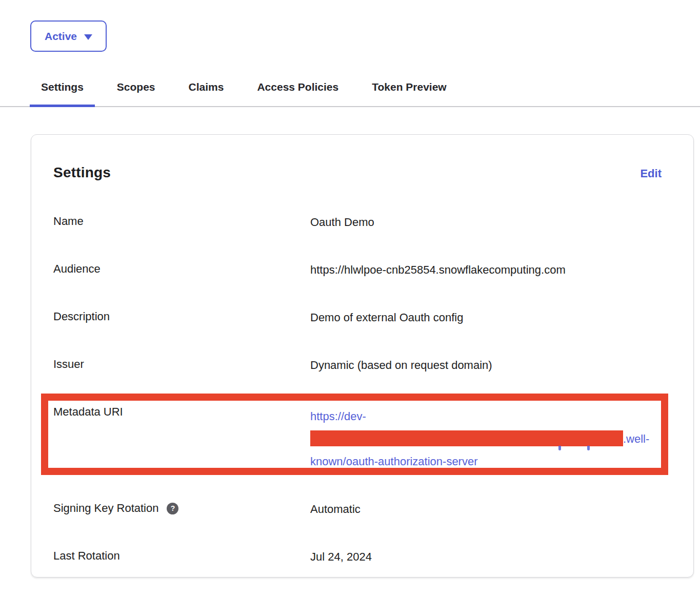 The image size is (700, 599). Describe the element at coordinates (486, 318) in the screenshot. I see `field-value: Demo of external Oauth config` at that location.